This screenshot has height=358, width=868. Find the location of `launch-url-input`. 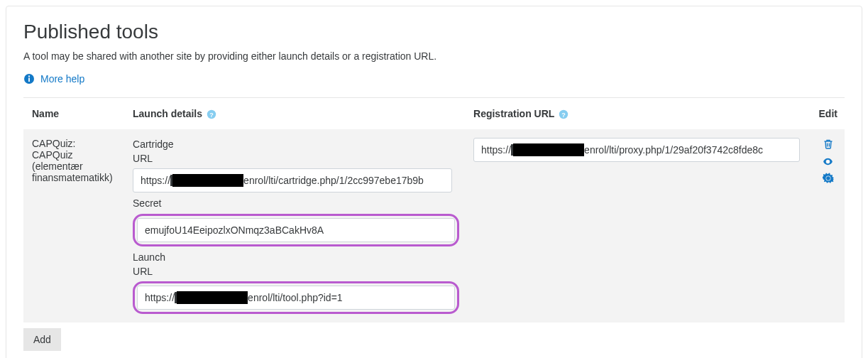

launch-url-input is located at coordinates (296, 298).